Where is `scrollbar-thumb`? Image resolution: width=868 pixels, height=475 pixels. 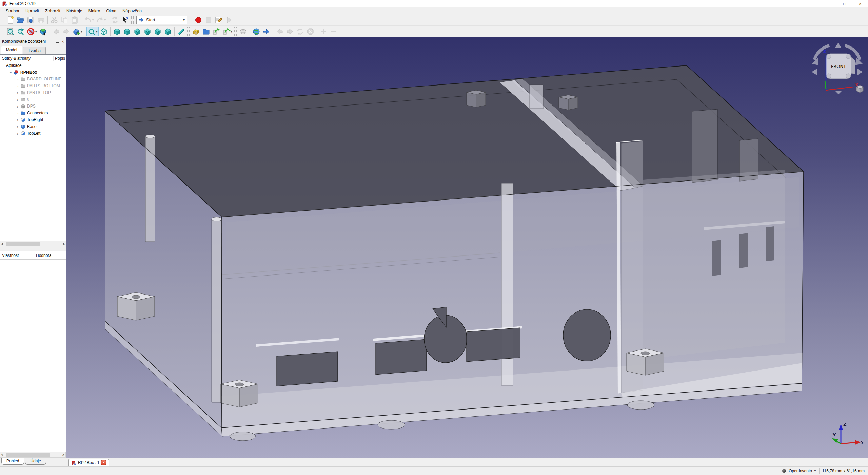
scrollbar-thumb is located at coordinates (23, 244).